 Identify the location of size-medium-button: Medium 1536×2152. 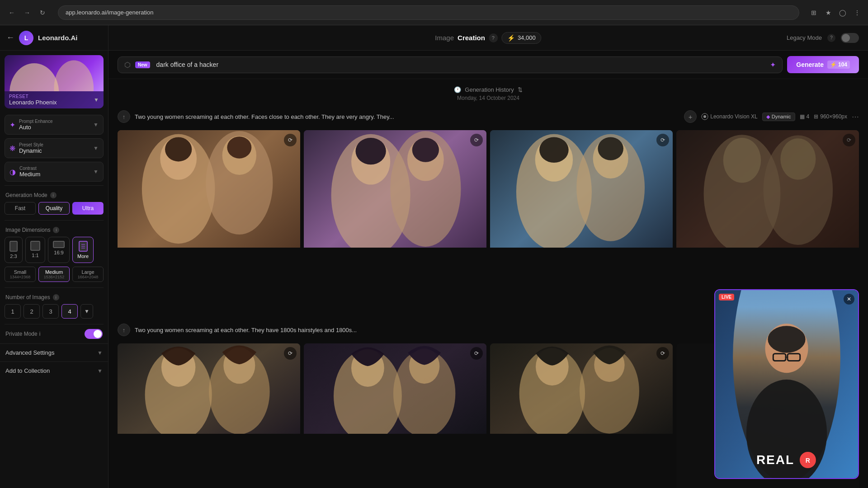
(54, 274).